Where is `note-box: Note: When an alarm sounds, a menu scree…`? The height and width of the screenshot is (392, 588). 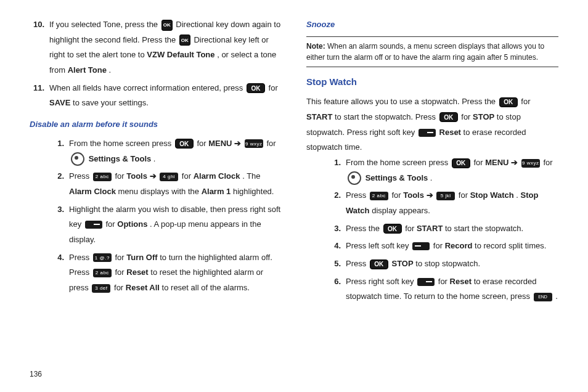 note-box: Note: When an alarm sounds, a menu scree… is located at coordinates (433, 52).